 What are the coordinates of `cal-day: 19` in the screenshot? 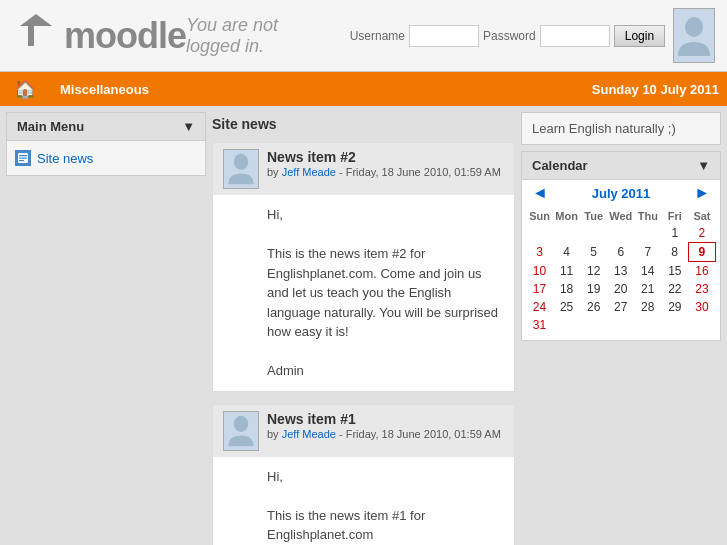 It's located at (594, 289).